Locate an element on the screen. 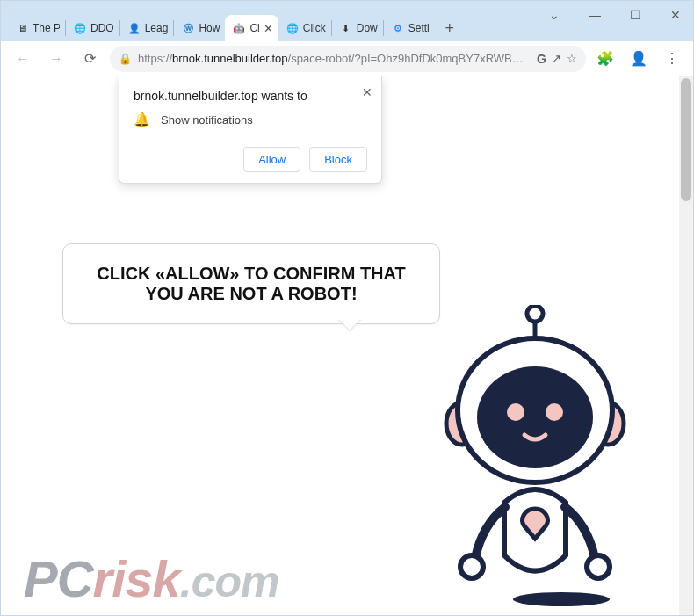 The height and width of the screenshot is (616, 694). window-close-icon: ✕ is located at coordinates (676, 15).